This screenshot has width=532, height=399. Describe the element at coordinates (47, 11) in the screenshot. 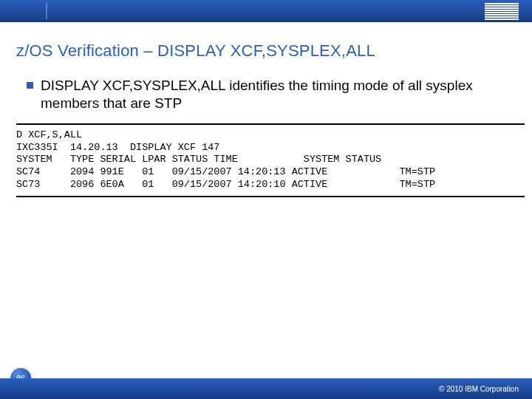

I see `topbar-separator` at that location.